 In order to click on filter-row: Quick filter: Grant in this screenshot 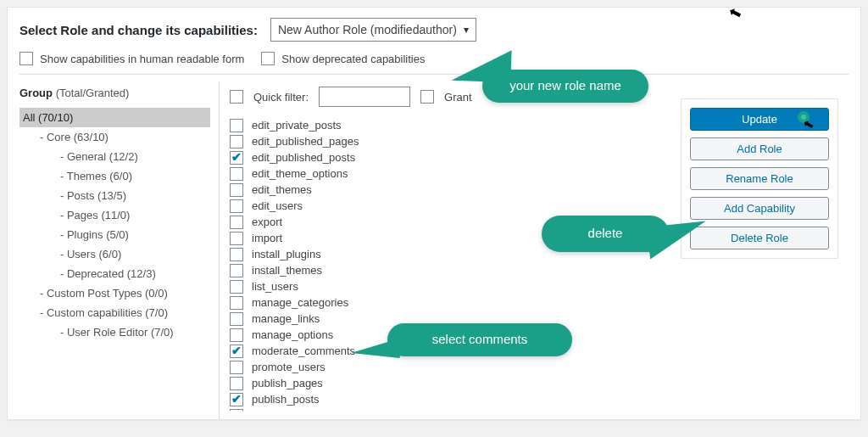, I will do `click(450, 97)`.